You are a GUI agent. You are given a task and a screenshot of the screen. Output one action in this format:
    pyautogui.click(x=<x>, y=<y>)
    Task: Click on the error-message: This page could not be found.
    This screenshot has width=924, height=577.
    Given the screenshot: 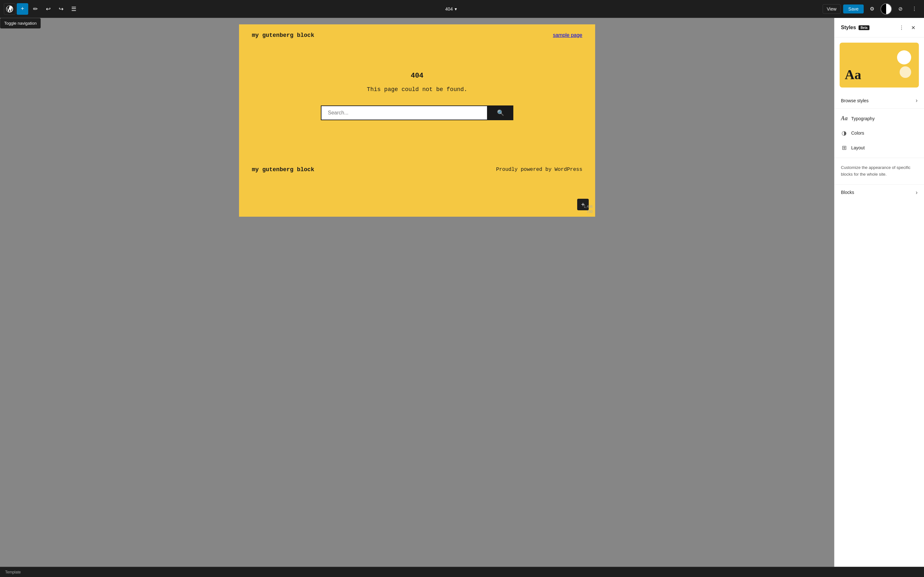 What is the action you would take?
    pyautogui.click(x=417, y=89)
    